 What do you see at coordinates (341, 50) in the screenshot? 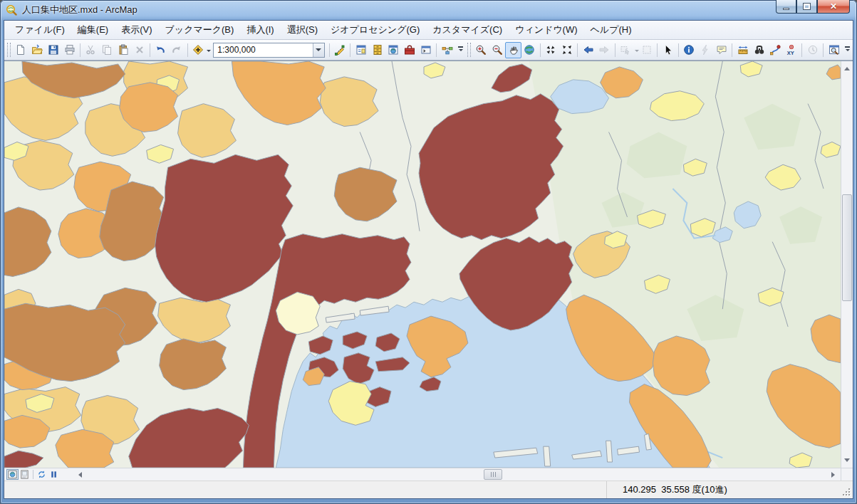
I see `editor-toolbar-button` at bounding box center [341, 50].